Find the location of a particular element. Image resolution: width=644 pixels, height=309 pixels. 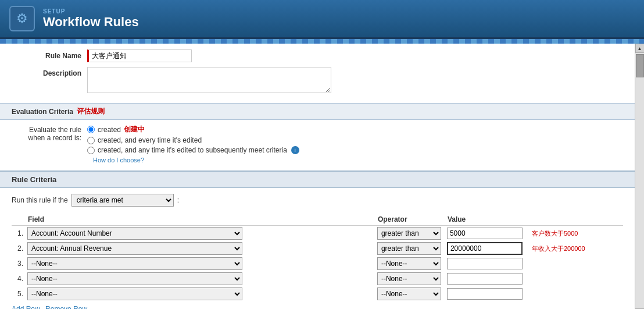

criteria-select: criteria are met formula evaluates to tr… is located at coordinates (123, 200).